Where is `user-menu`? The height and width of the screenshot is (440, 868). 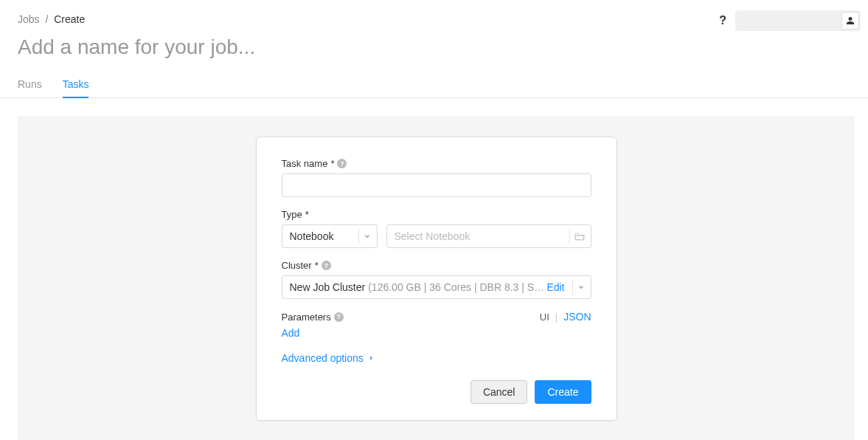 user-menu is located at coordinates (798, 21).